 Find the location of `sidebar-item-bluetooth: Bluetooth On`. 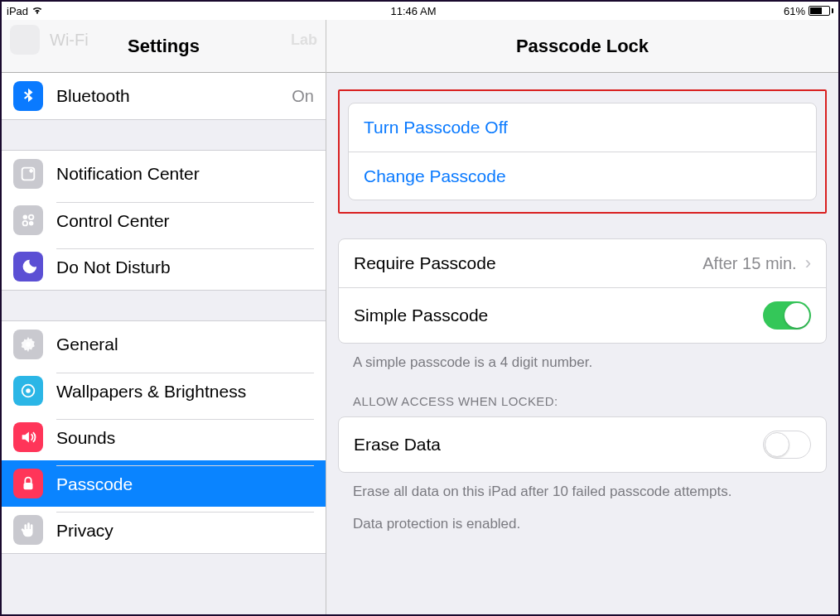

sidebar-item-bluetooth: Bluetooth On is located at coordinates (164, 96).